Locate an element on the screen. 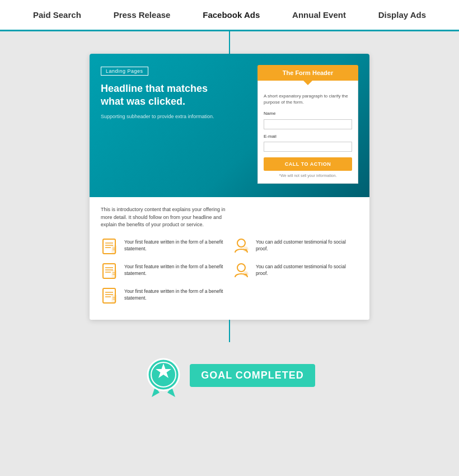 The height and width of the screenshot is (476, 459). goal-badge-icon is located at coordinates (163, 376).